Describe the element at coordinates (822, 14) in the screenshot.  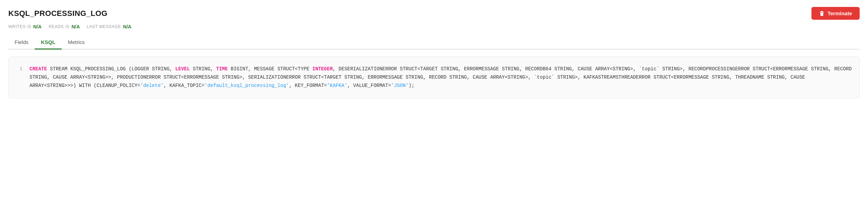
I see `trash-icon` at that location.